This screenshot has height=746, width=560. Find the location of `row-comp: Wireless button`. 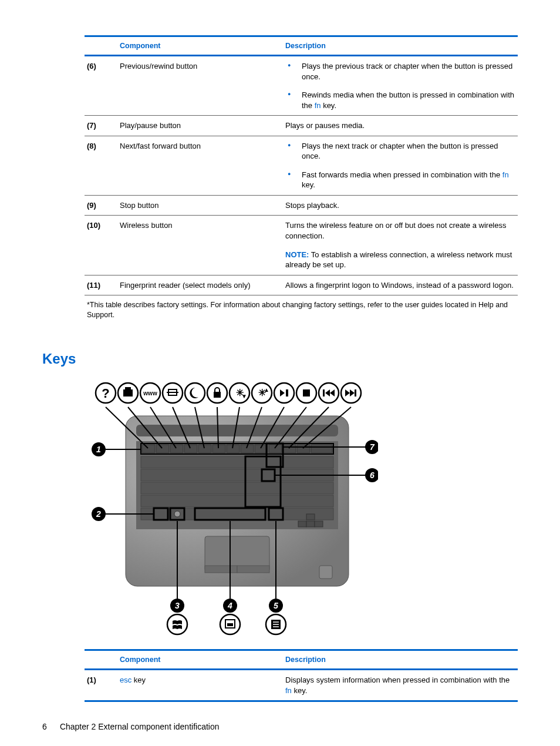

row-comp: Wireless button is located at coordinates (200, 246).